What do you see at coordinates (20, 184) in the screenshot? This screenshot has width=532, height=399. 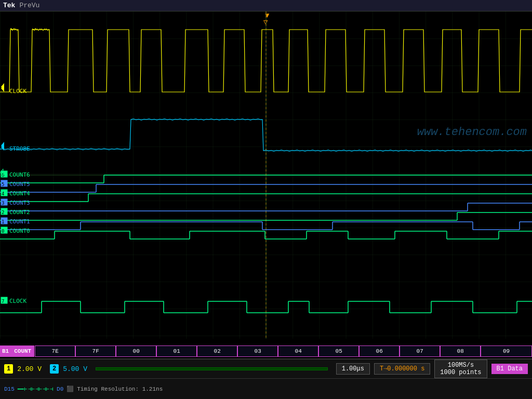 I see `svg-text: COUNT5` at bounding box center [20, 184].